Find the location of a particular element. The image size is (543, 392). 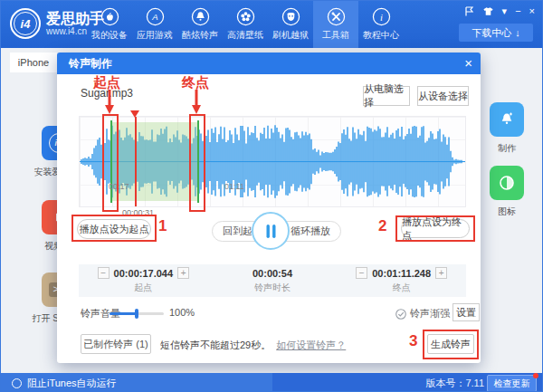

menu-chevron-icon: ▾ is located at coordinates (505, 11).